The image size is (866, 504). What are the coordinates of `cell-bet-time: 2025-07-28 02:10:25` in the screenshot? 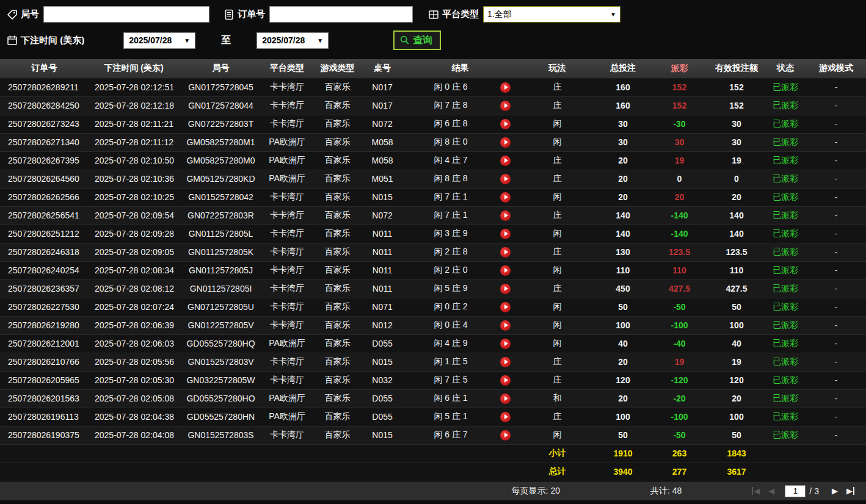 It's located at (134, 197).